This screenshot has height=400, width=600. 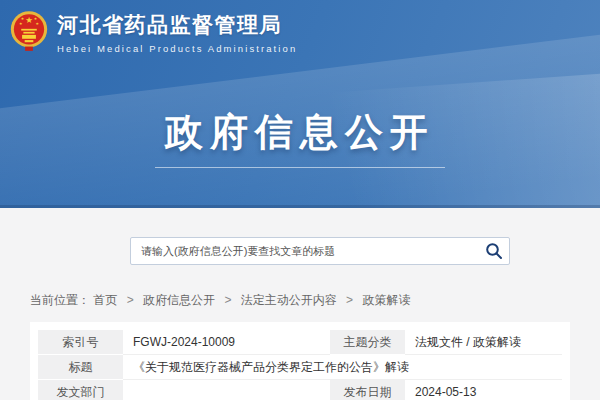 I want to click on breadcrumb-gov-info: 政府信息公开, so click(x=179, y=300).